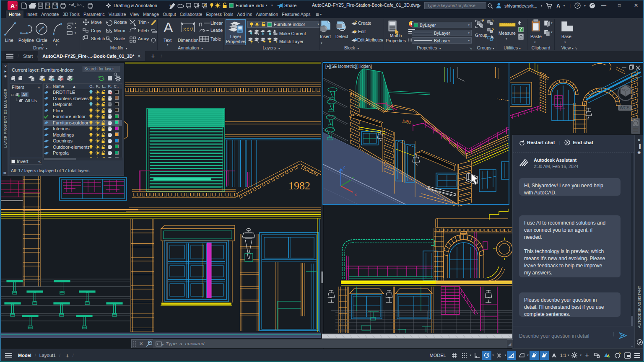 Image resolution: width=644 pixels, height=362 pixels. Describe the element at coordinates (362, 31) in the screenshot. I see `svg-text: Edit` at that location.